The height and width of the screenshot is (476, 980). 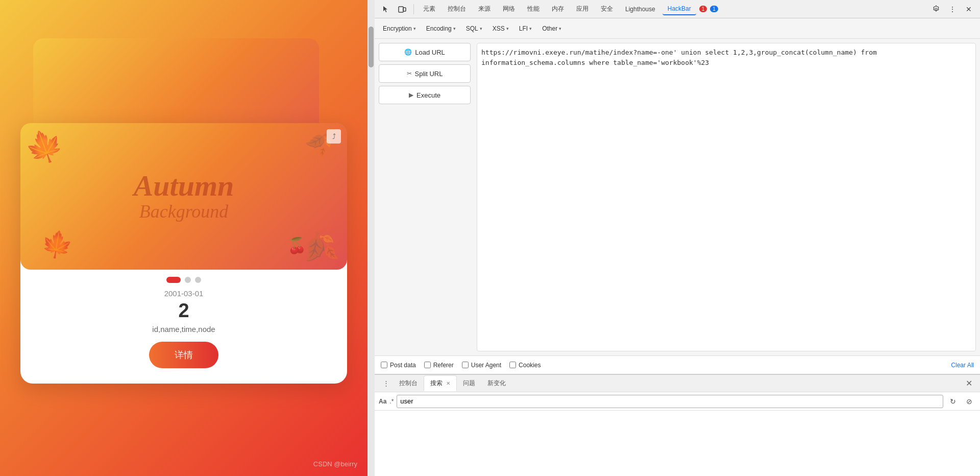 What do you see at coordinates (429, 95) in the screenshot?
I see `execute-label: Execute` at bounding box center [429, 95].